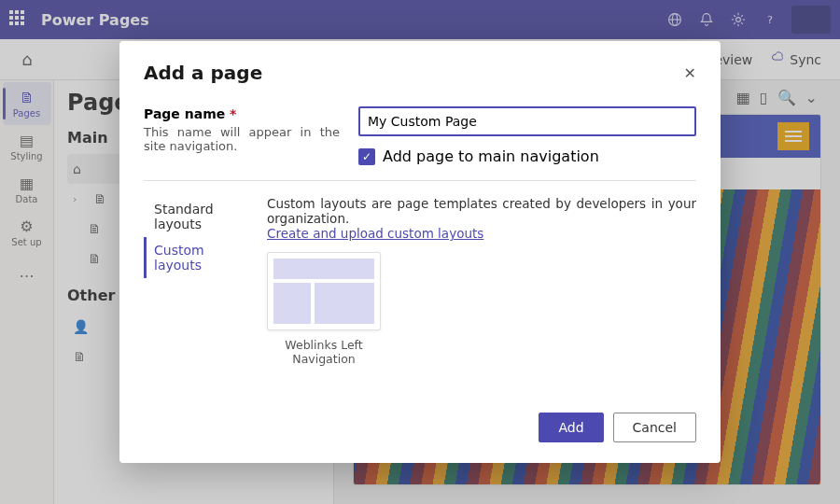 The width and height of the screenshot is (840, 504). Describe the element at coordinates (691, 73) in the screenshot. I see `close-icon: ✕` at that location.